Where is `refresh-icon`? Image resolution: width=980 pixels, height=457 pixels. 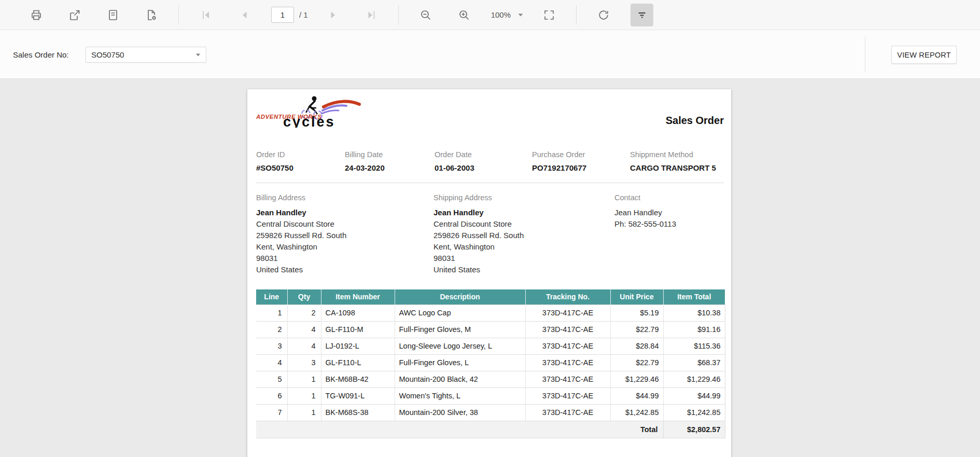 refresh-icon is located at coordinates (604, 15).